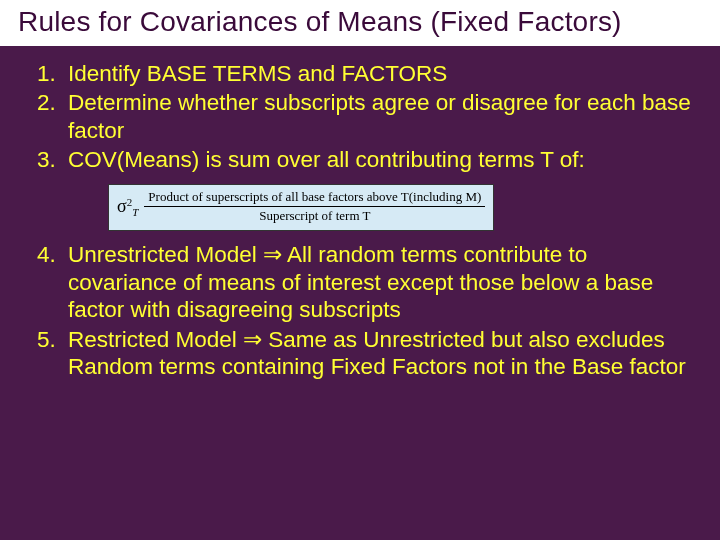 The width and height of the screenshot is (720, 540). Describe the element at coordinates (156, 340) in the screenshot. I see `item-text-prefix: Restricted Model` at that location.